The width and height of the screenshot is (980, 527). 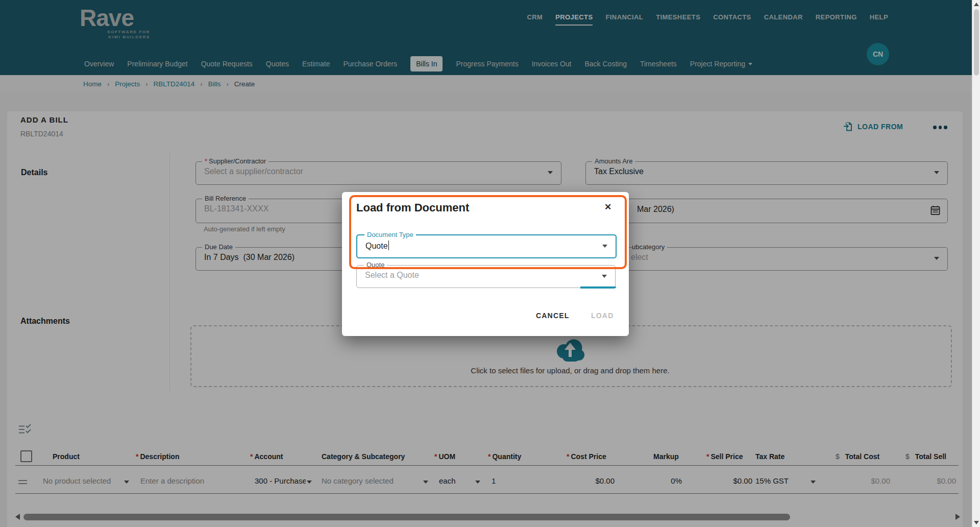 What do you see at coordinates (976, 4) in the screenshot?
I see `vscroll-up-arrow` at bounding box center [976, 4].